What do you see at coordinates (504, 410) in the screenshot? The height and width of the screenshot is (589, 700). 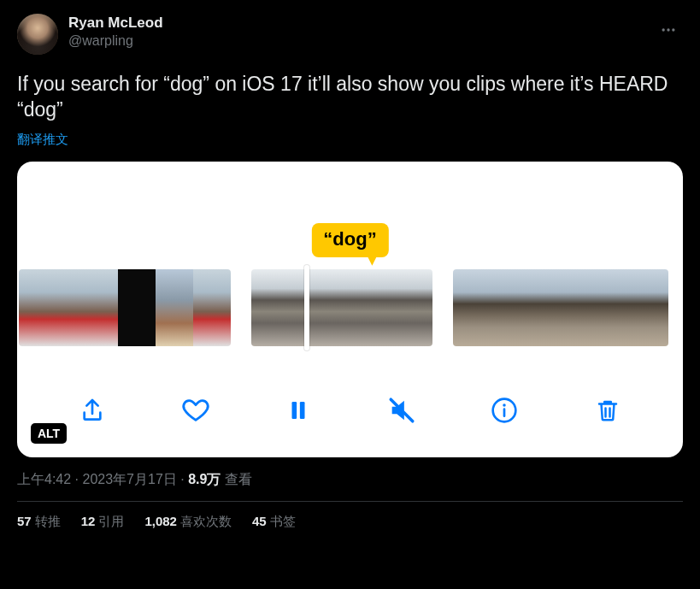 I see `info-button` at bounding box center [504, 410].